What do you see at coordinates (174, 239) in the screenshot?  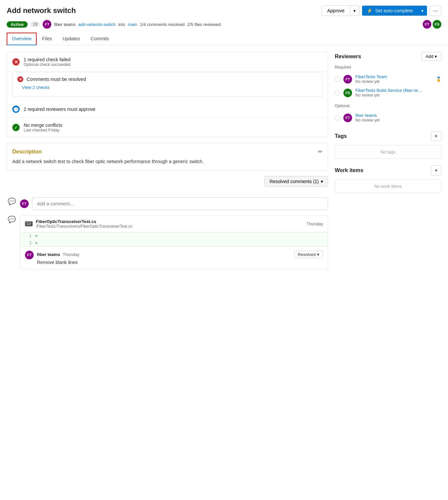 I see `code-lines: 1 + 2 +` at bounding box center [174, 239].